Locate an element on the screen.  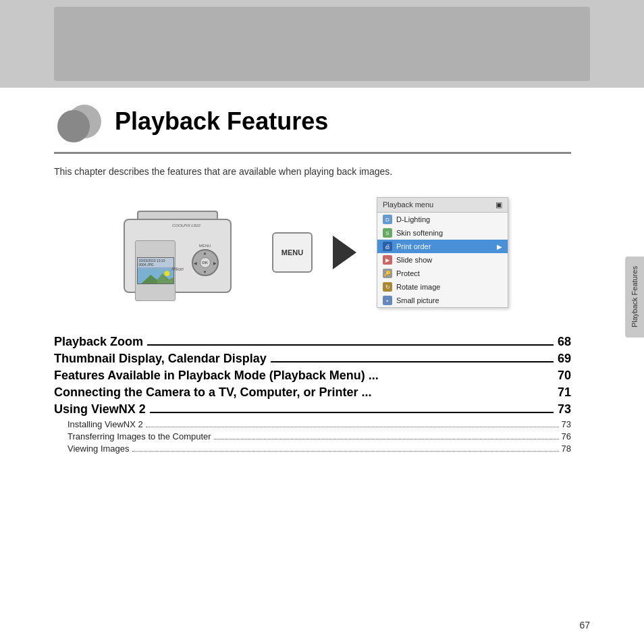
camera-screen-image is located at coordinates (155, 275).